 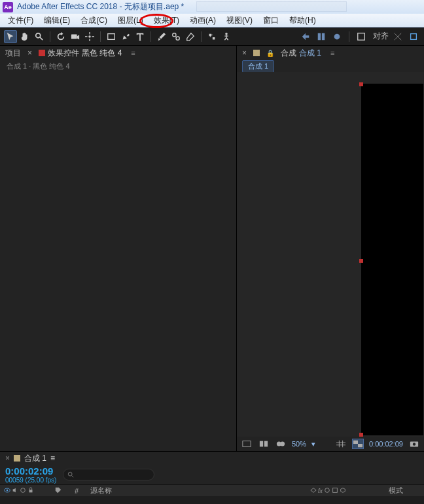 I want to click on panel-menu-icon: ≡, so click(x=133, y=53).